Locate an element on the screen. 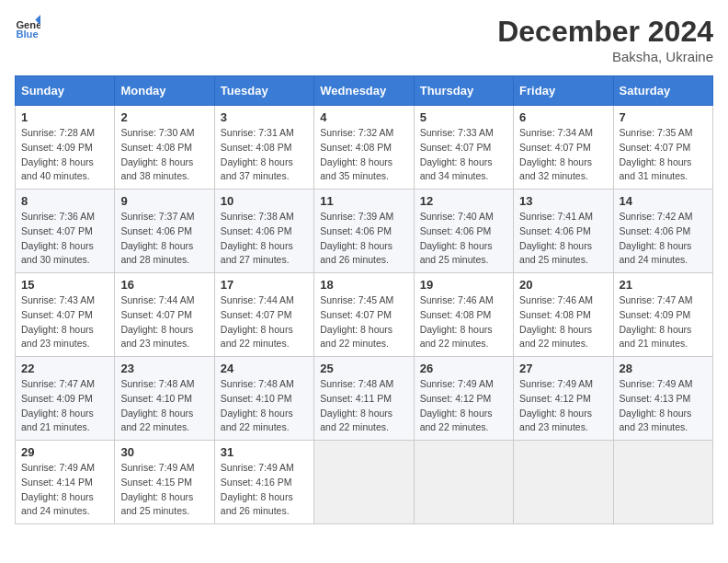  day-cell-8: 8Sunrise: 7:36 AMSunset: 4:07 PMDaylight… is located at coordinates (65, 232).